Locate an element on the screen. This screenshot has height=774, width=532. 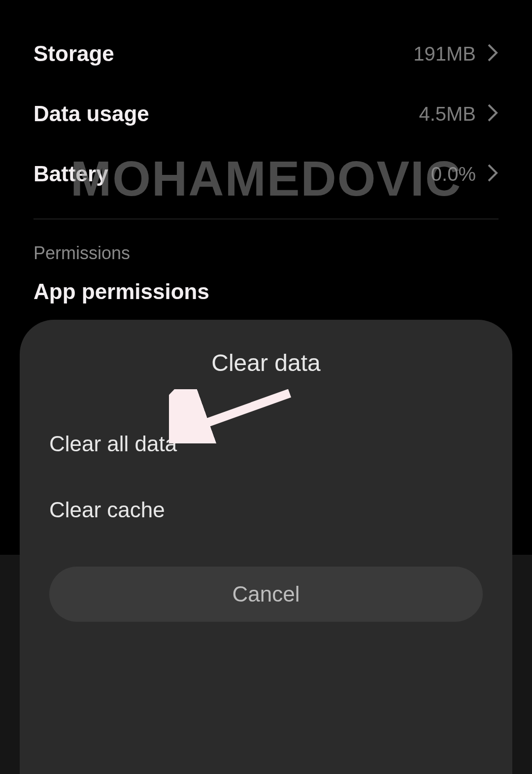
battery-right: 0.0% is located at coordinates (465, 174).